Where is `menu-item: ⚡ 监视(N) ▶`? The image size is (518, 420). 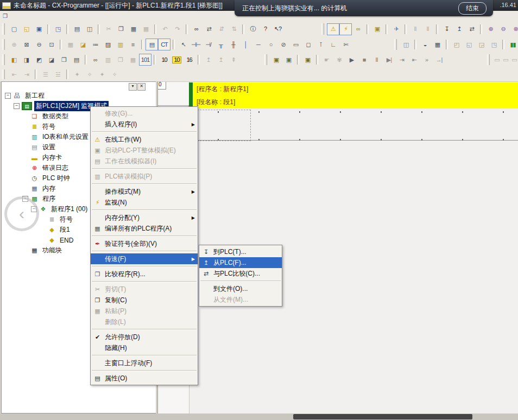
menu-item: ⚡ 监视(N) ▶ is located at coordinates (144, 202).